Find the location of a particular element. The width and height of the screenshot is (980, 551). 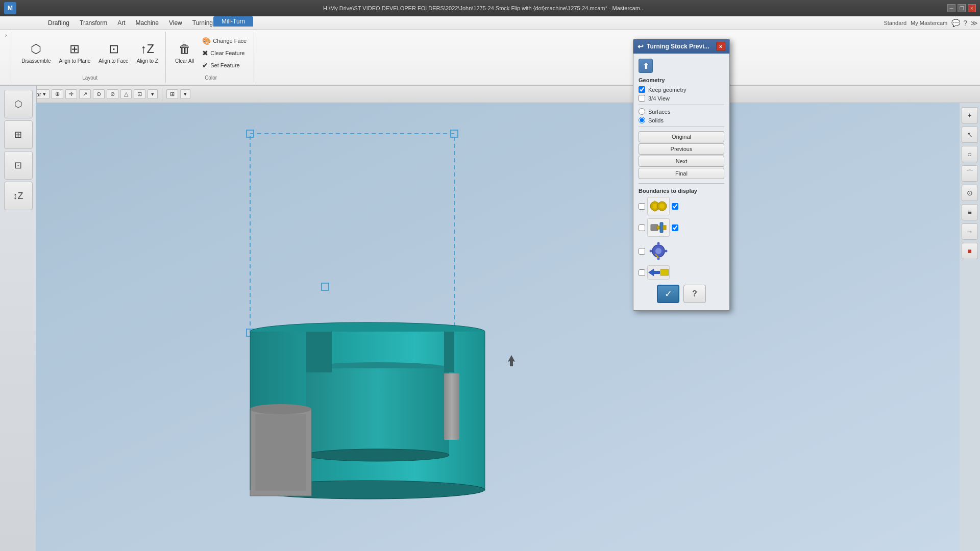

align-plane-icon: ⊞ is located at coordinates (75, 49).